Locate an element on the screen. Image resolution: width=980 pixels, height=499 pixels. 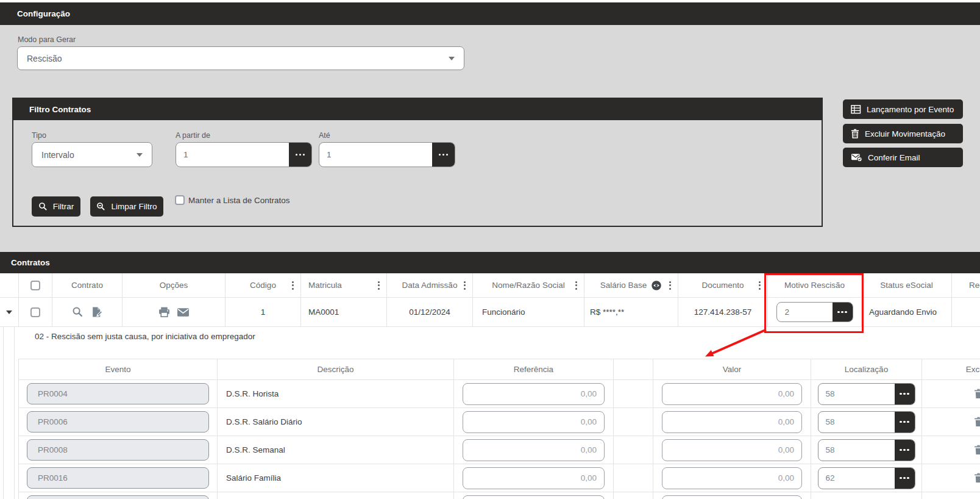
excluir-movimentacao-button: Excluir Movimentação is located at coordinates (903, 134).